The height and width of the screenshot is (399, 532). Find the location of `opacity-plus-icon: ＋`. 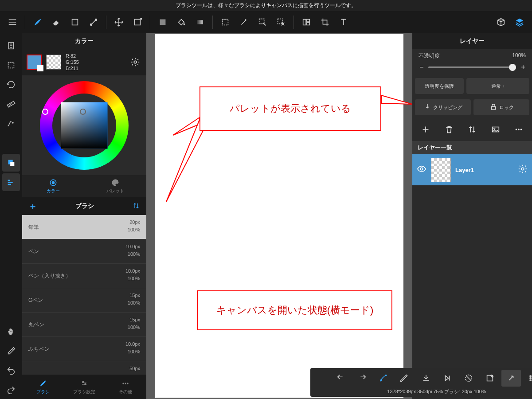

opacity-plus-icon: ＋ is located at coordinates (523, 67).